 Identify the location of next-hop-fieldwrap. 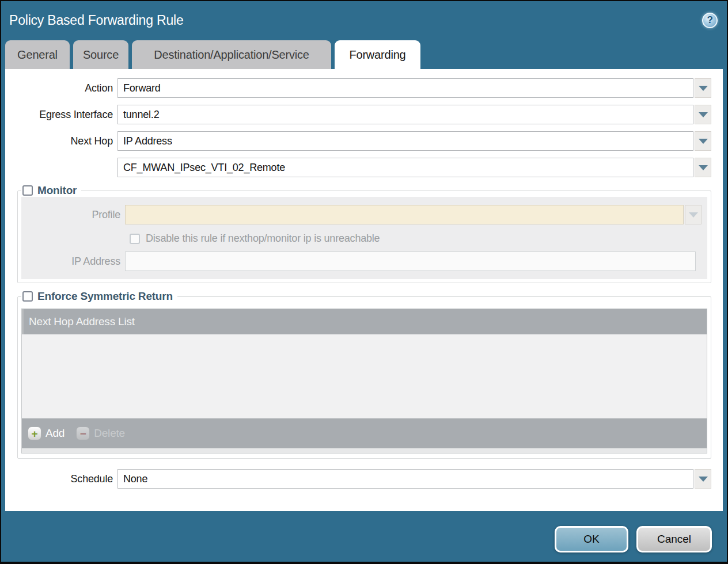
(415, 141).